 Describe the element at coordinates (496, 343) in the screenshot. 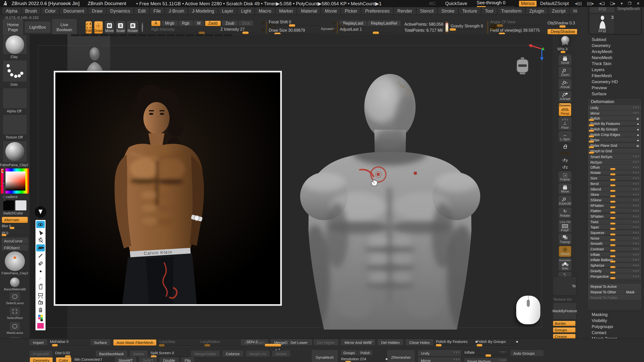

I see `bottom-control: Polish By Groups` at that location.